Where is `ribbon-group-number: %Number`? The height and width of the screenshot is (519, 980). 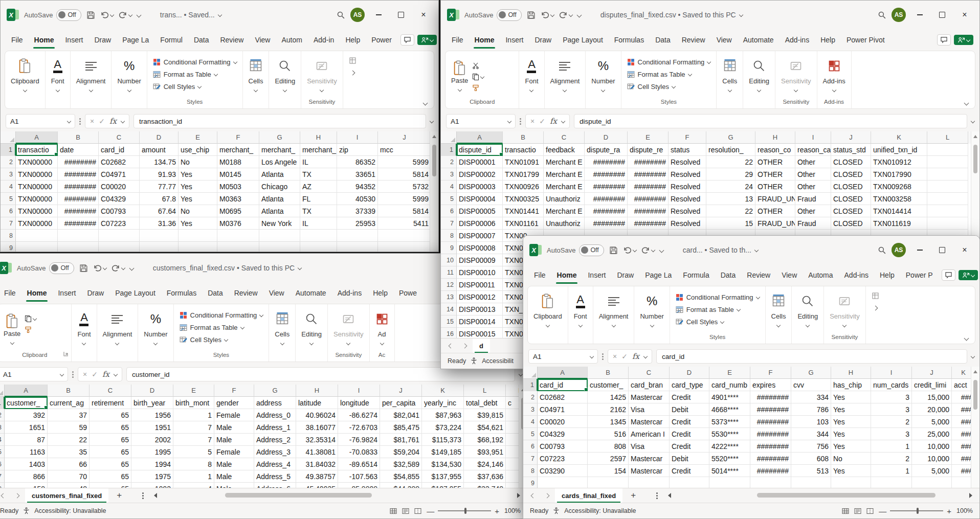 ribbon-group-number: %Number is located at coordinates (129, 80).